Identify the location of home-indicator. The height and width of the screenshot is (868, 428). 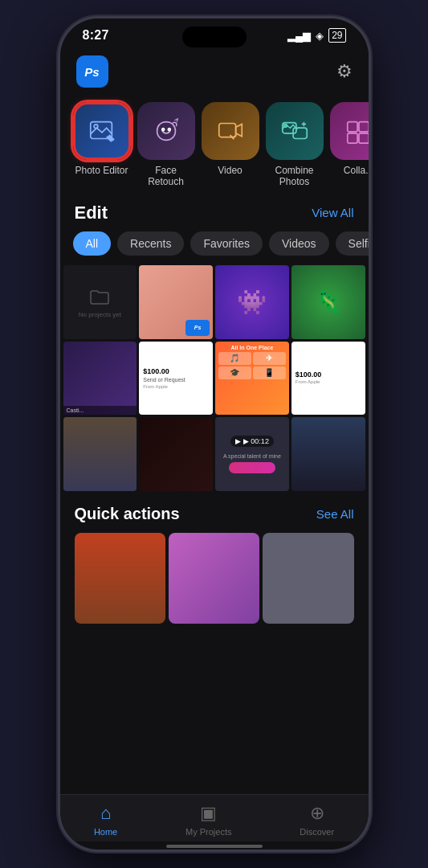
(214, 846).